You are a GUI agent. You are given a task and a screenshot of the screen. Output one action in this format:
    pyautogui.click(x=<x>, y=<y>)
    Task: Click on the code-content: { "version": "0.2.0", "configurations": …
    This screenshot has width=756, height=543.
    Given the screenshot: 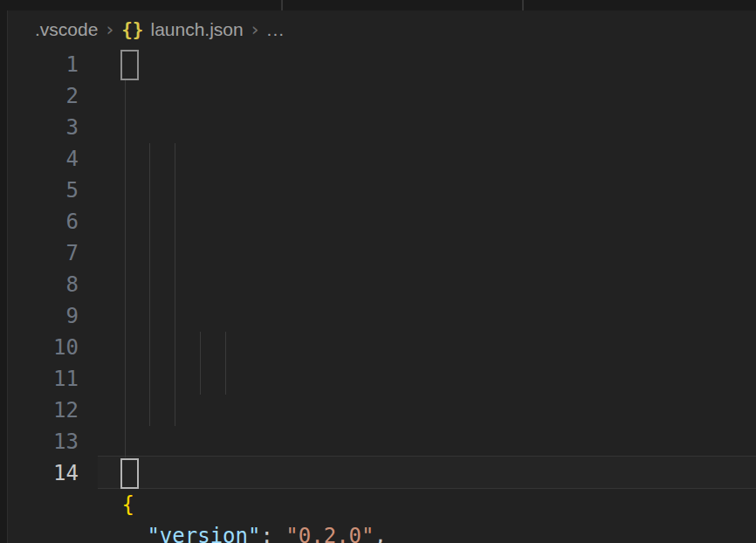 What is the action you would take?
    pyautogui.click(x=439, y=516)
    